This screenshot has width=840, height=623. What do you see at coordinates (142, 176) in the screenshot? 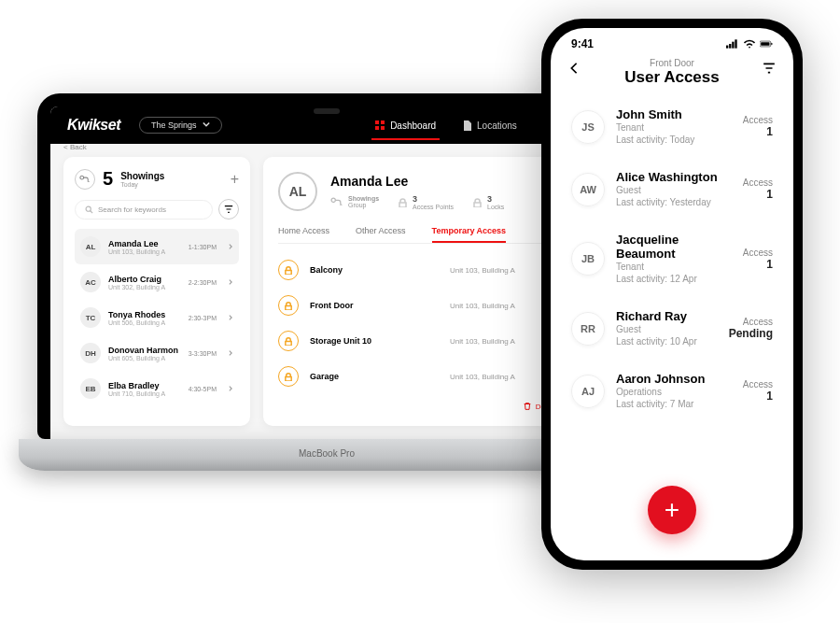
I see `showings-label: Showings` at bounding box center [142, 176].